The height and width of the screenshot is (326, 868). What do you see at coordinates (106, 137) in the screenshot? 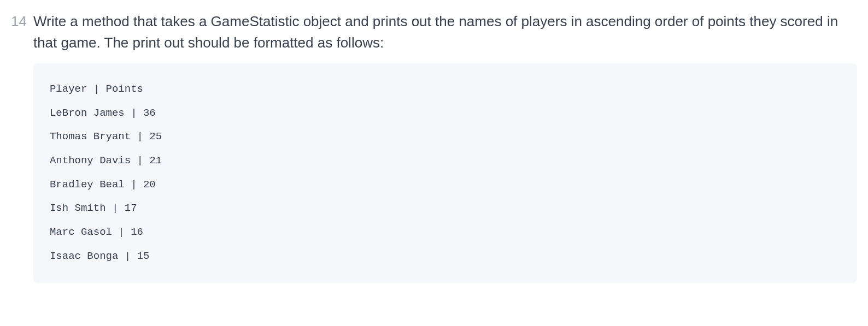
I see `code-row: Thomas Bryant | 25` at bounding box center [106, 137].